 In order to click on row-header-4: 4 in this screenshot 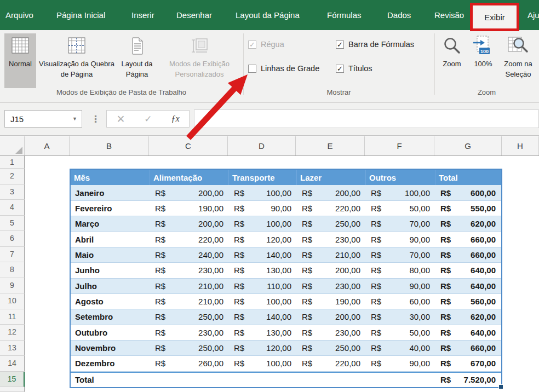, I will do `click(12, 208)`.